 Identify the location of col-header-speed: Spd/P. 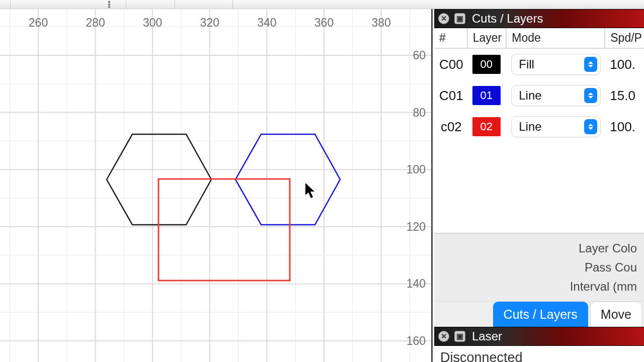
(624, 38).